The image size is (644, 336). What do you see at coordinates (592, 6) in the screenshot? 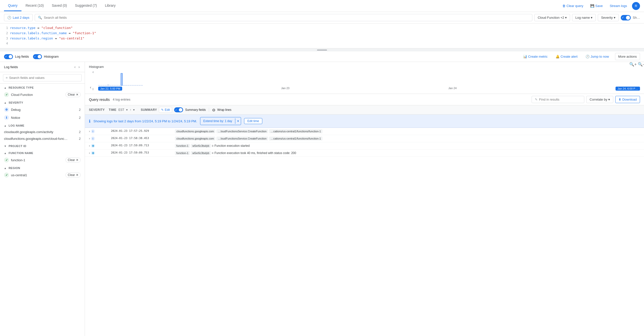
I see `save-icon: 💾` at bounding box center [592, 6].